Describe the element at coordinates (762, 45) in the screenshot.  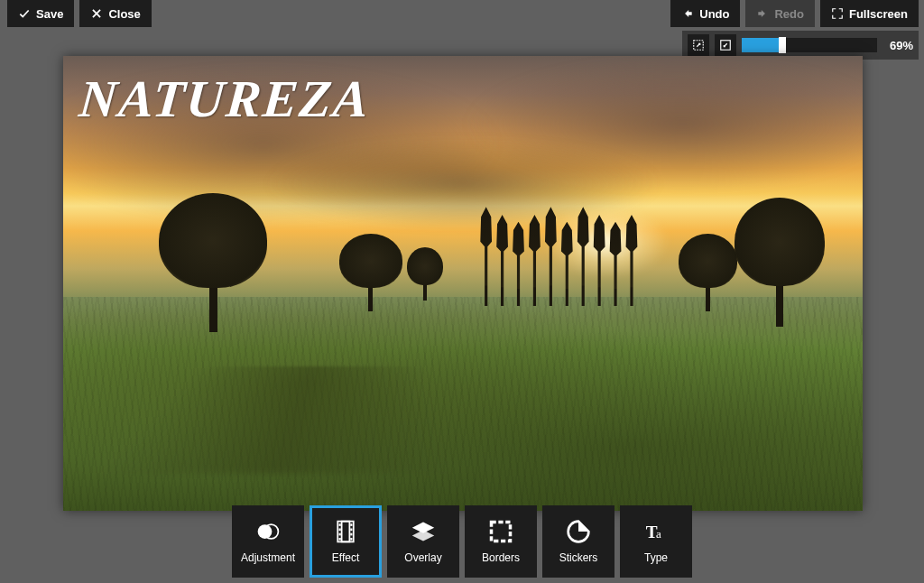
I see `zoom-slider-fill` at that location.